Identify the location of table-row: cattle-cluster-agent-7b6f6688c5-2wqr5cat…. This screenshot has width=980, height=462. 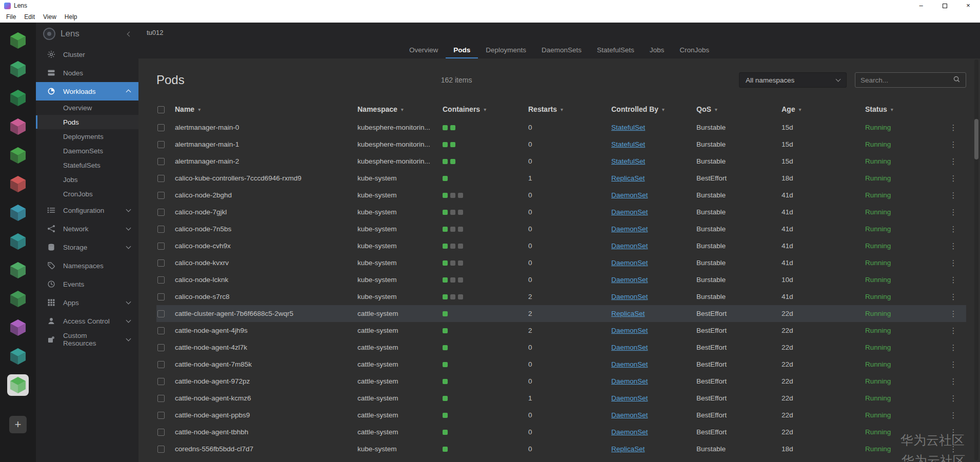
(561, 314).